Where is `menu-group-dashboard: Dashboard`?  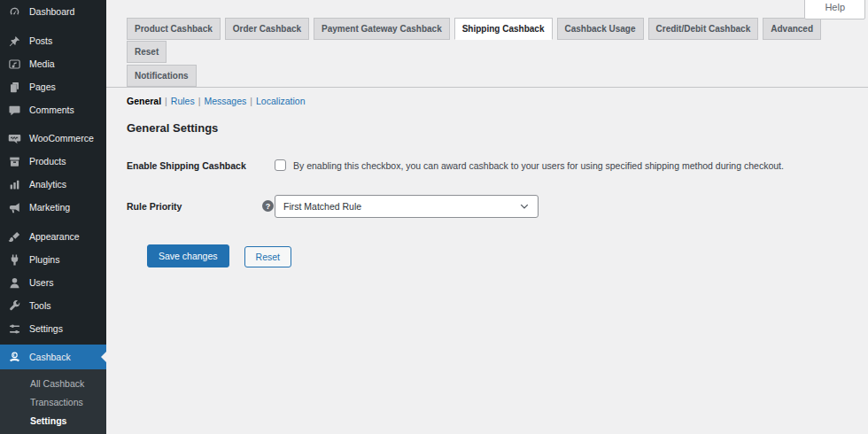
menu-group-dashboard: Dashboard is located at coordinates (53, 12).